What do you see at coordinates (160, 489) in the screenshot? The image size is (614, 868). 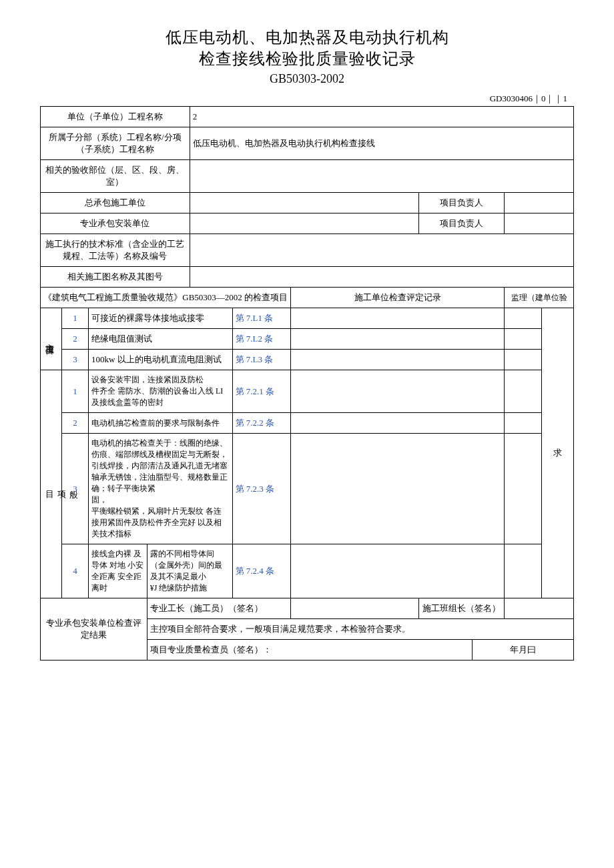 I see `general-item-desc: 电动机的抽芯检查关于：线圈的绝缘、伤痕、端部绑线及槽楔固定与无断裂，引线焊接，内…` at bounding box center [160, 489].